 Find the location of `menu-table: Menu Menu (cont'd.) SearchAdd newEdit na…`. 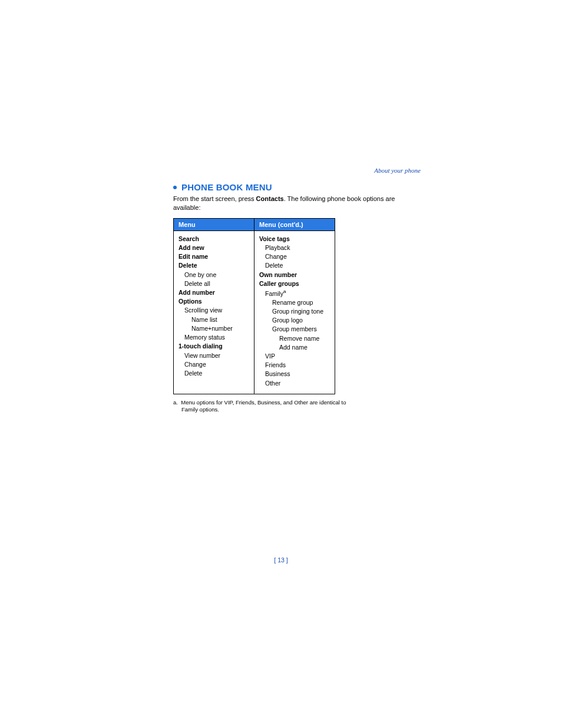

menu-table: Menu Menu (cont'd.) SearchAdd newEdit na… is located at coordinates (254, 307).